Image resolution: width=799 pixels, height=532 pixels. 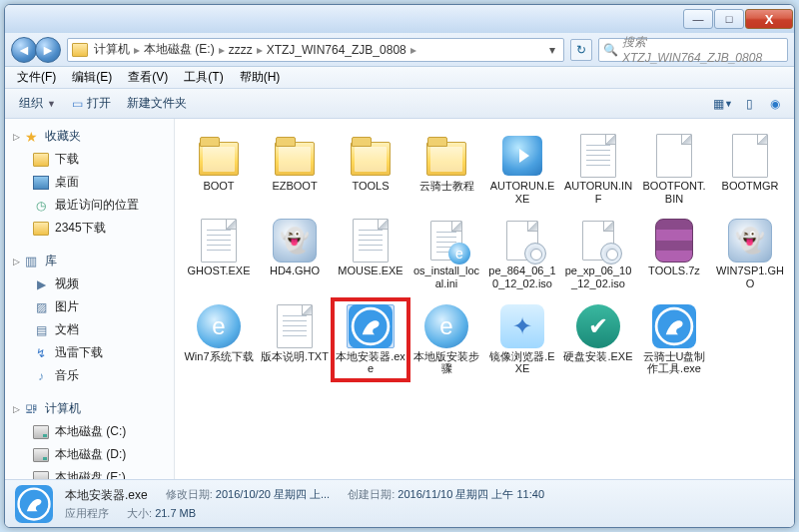 What do you see at coordinates (723, 104) in the screenshot?
I see `view-options-button: ▦ ▼` at bounding box center [723, 104].